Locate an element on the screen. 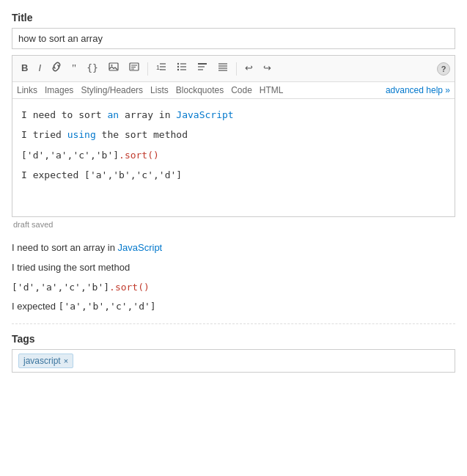  preview-line-4: I expected ['a','b','c','d'] is located at coordinates (233, 307).